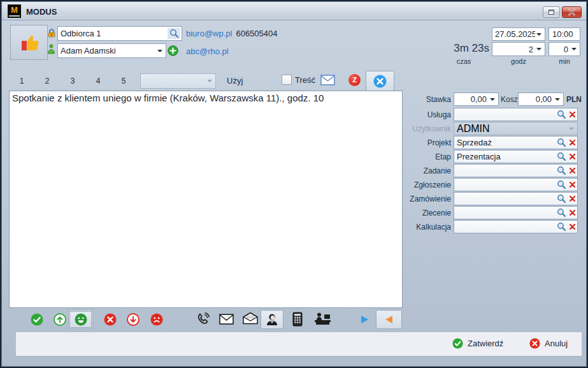 The image size is (588, 368). I want to click on call-button, so click(203, 319).